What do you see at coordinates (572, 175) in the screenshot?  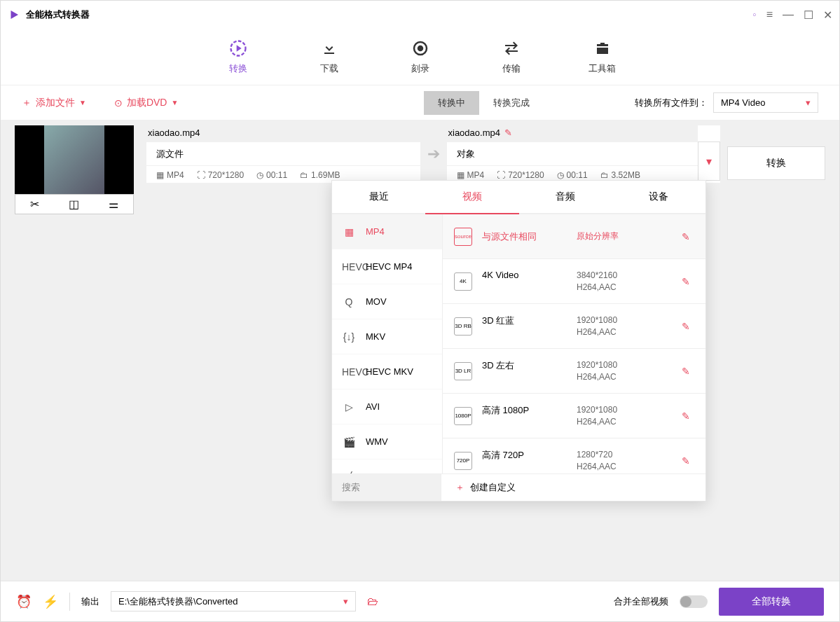 I see `target-duration: ◷ 00:11` at bounding box center [572, 175].